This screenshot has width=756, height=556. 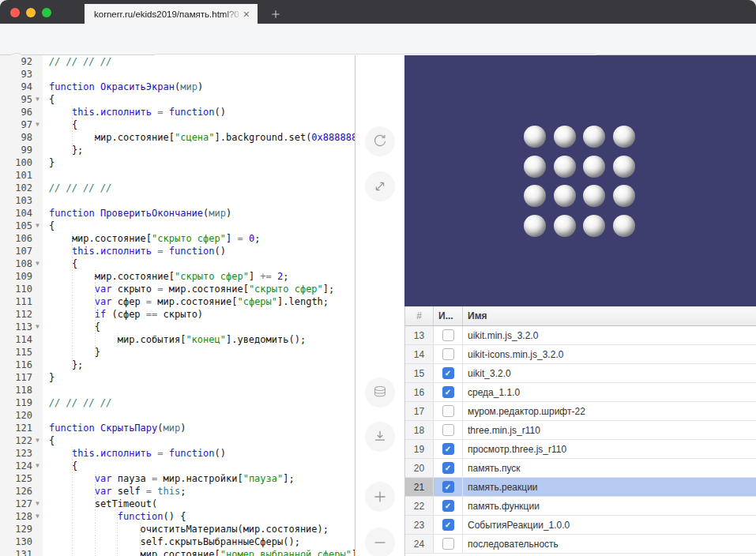 I want to click on table-row: 18three.min.js_r110, so click(x=581, y=430).